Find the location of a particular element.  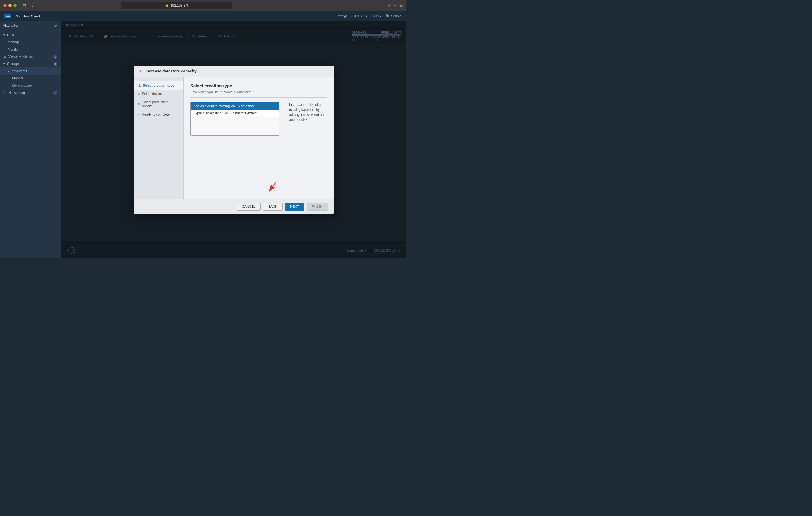

storage-label: Storage is located at coordinates (13, 64).